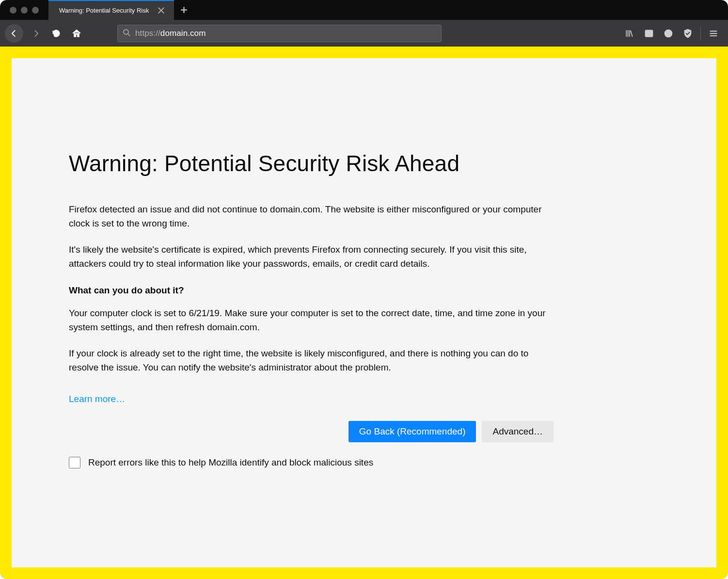 Image resolution: width=728 pixels, height=579 pixels. What do you see at coordinates (111, 10) in the screenshot?
I see `browser-tab: Warning: Potential Security Risk` at bounding box center [111, 10].